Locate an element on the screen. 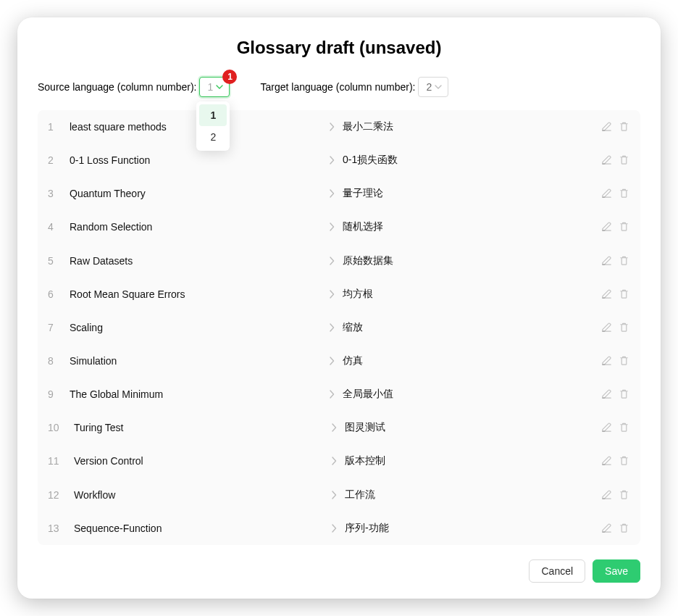 The height and width of the screenshot is (616, 678). table-row: 1least square methods最小二乘法 is located at coordinates (339, 127).